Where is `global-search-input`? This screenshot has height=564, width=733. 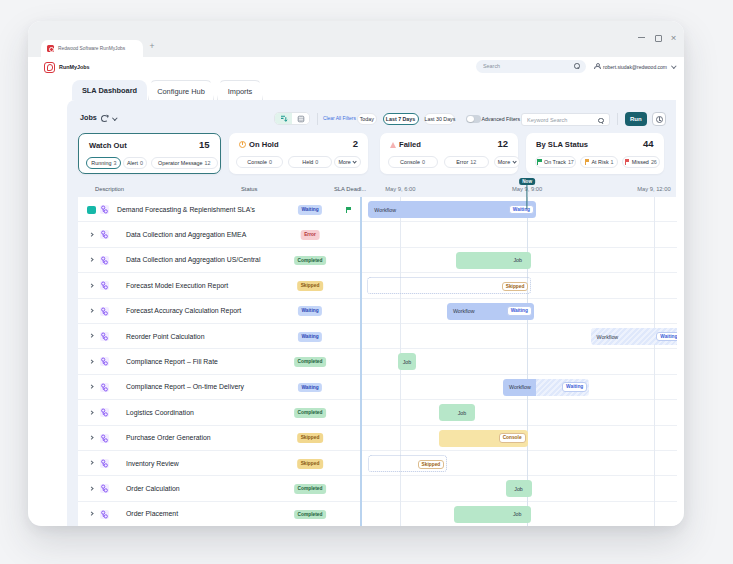
global-search-input is located at coordinates (524, 66).